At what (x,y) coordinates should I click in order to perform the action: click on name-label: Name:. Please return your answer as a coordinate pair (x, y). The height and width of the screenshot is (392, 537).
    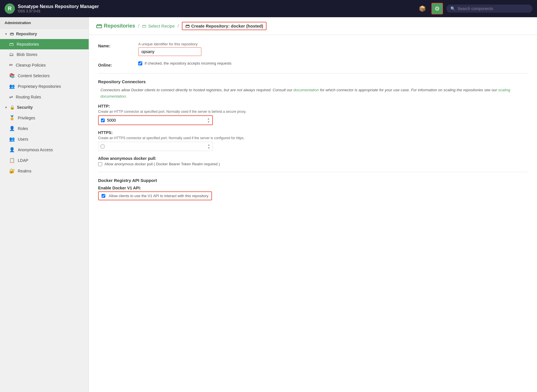
    Looking at the image, I should click on (115, 45).